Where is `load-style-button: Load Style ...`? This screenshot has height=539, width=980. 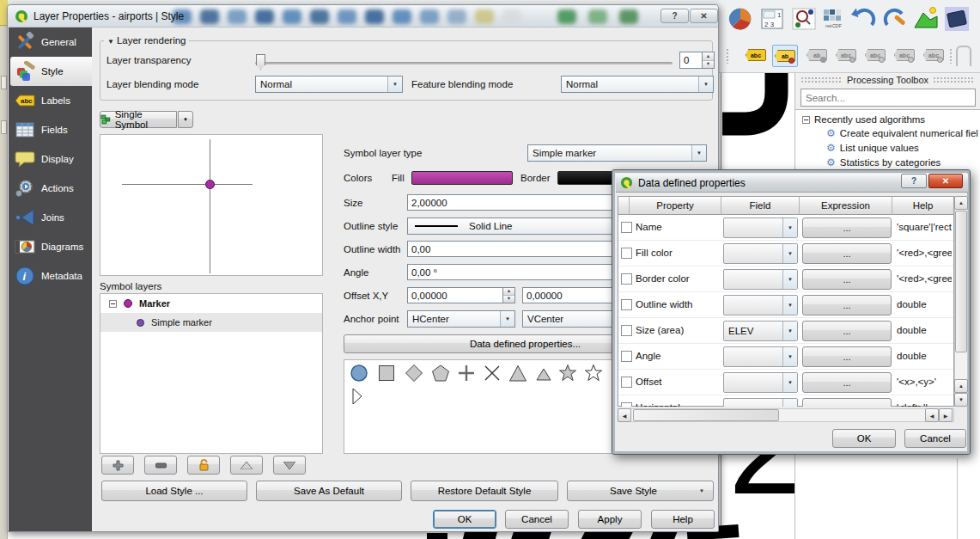 load-style-button: Load Style ... is located at coordinates (174, 491).